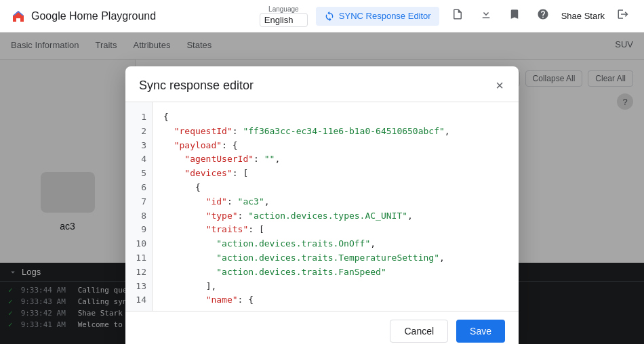 This screenshot has width=644, height=344. Describe the element at coordinates (322, 328) in the screenshot. I see `modal-footer: Cancel Save` at that location.